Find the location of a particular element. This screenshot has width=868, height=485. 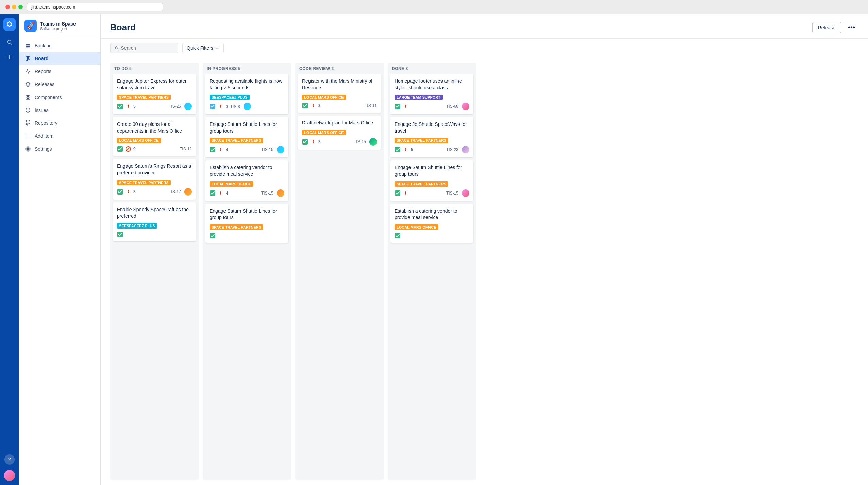

board-label: Board is located at coordinates (41, 58).